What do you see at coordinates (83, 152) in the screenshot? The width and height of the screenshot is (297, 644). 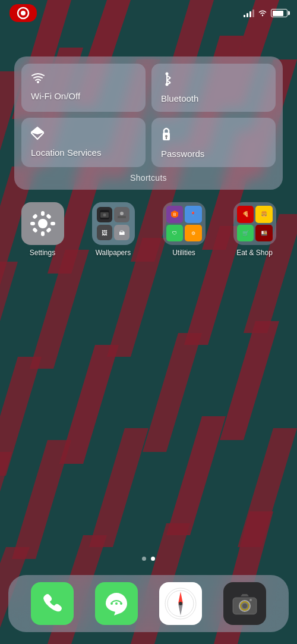 I see `location-shortcut-label: Location Services` at bounding box center [83, 152].